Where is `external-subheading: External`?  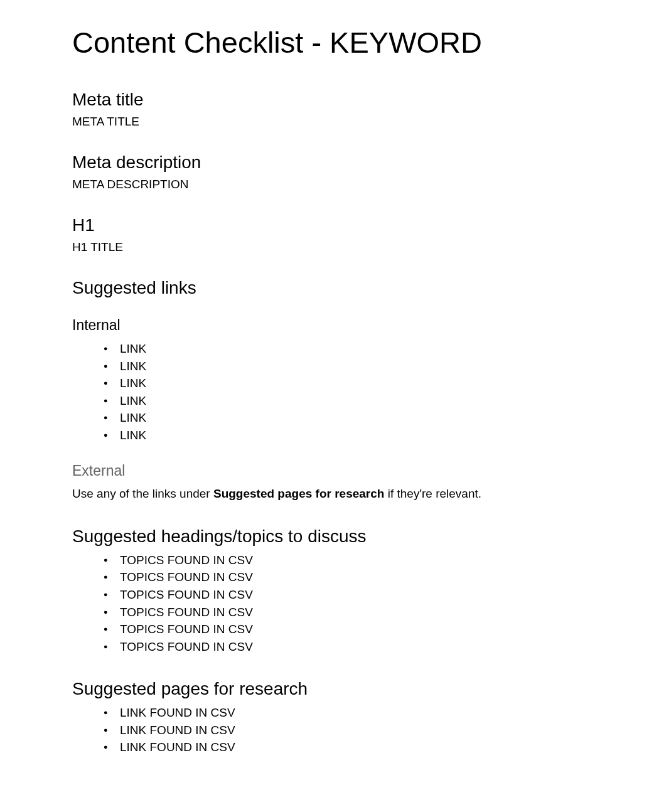 external-subheading: External is located at coordinates (340, 471).